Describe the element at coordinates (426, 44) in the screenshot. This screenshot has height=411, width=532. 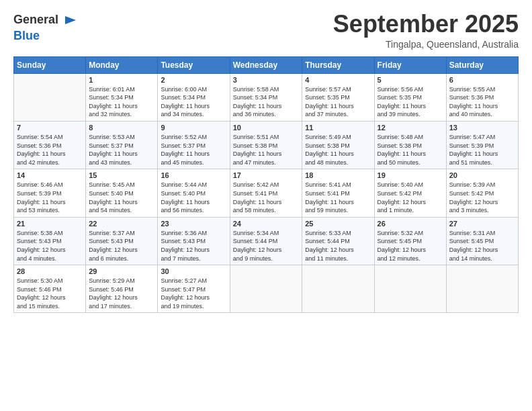
I see `location: Tingalpa, Queensland, Australia` at that location.